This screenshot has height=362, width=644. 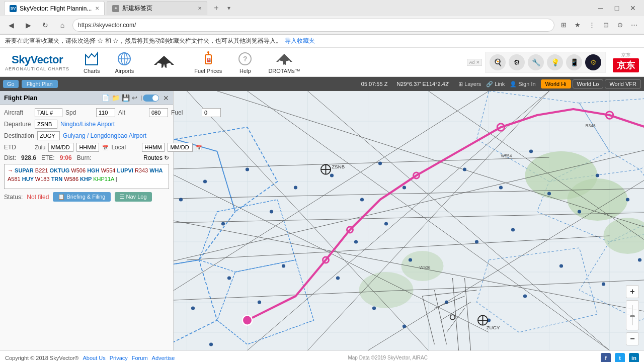 What do you see at coordinates (119, 358) in the screenshot?
I see `privacy-link: Privacy` at bounding box center [119, 358].